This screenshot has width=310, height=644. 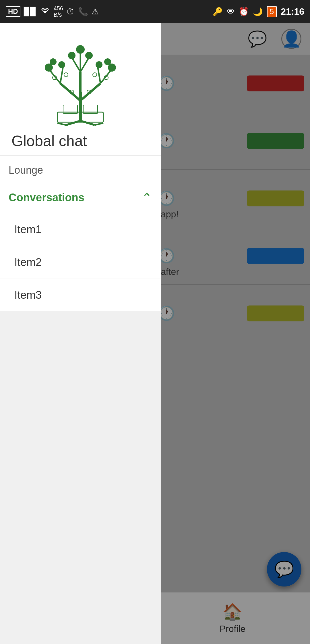 I want to click on status-time: 21:16, so click(x=292, y=12).